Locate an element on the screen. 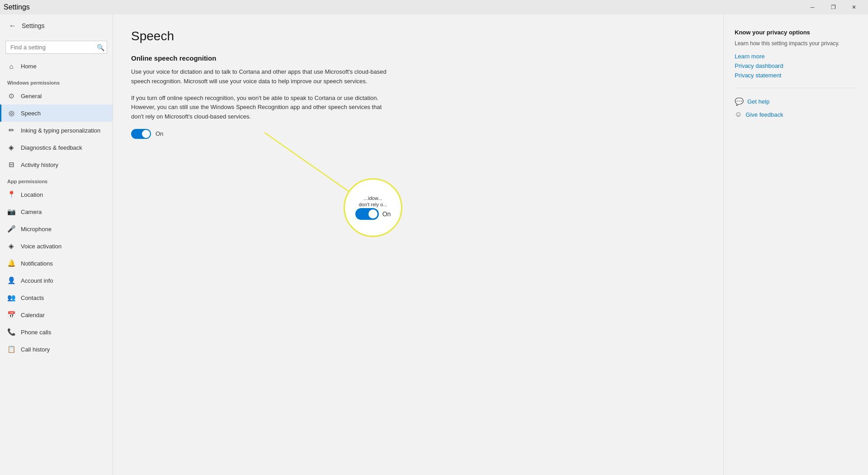 The height and width of the screenshot is (475, 868). title-bar: Settings ─ ❐ ✕ is located at coordinates (434, 7).